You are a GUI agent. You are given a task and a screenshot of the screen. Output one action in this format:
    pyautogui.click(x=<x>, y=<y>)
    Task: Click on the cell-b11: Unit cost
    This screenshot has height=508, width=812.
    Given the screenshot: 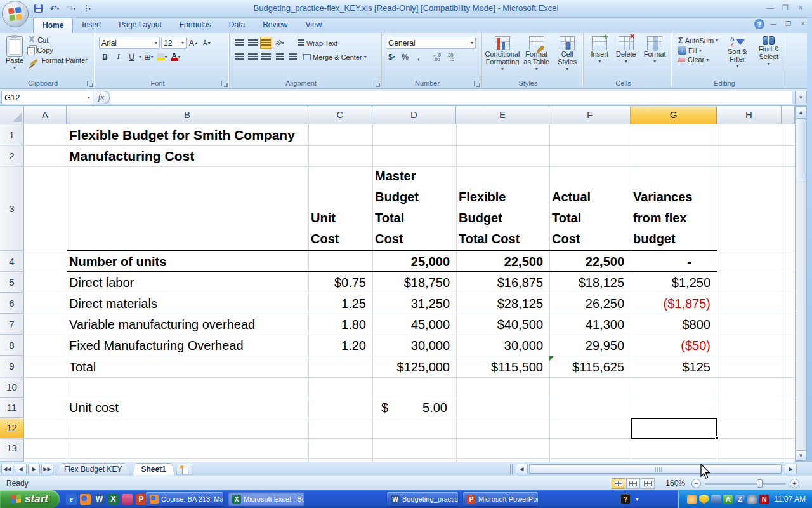 What is the action you would take?
    pyautogui.click(x=188, y=408)
    